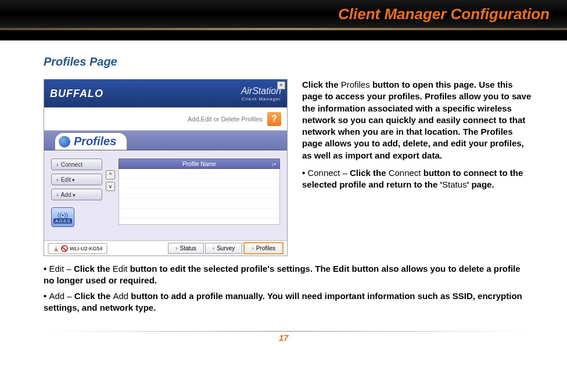 This screenshot has width=567, height=392. I want to click on aoss-label: A.O.S.S, so click(63, 221).